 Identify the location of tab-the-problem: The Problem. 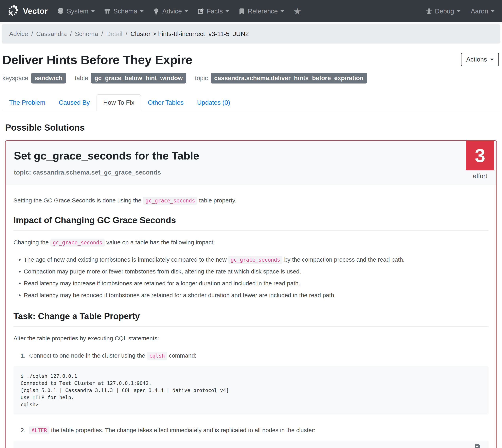
(27, 103).